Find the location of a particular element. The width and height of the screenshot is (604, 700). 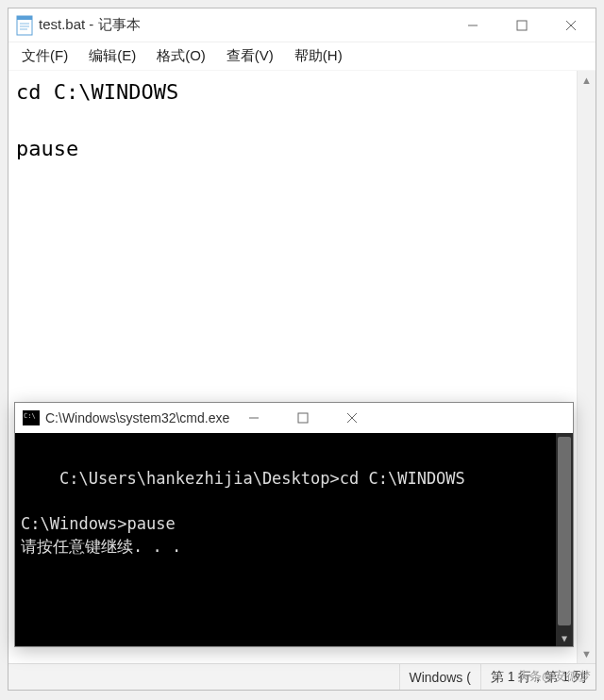

notepad-icon is located at coordinates (25, 25).